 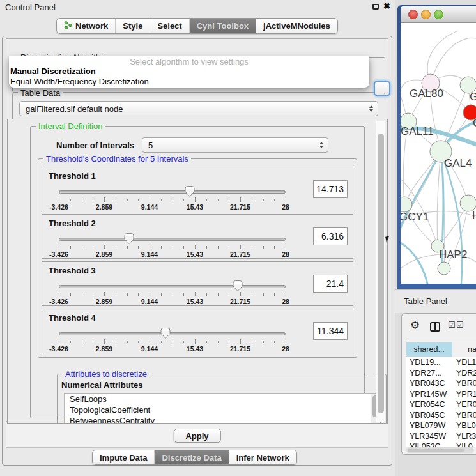 What do you see at coordinates (414, 263) in the screenshot?
I see `network-edge-highlighted` at bounding box center [414, 263].